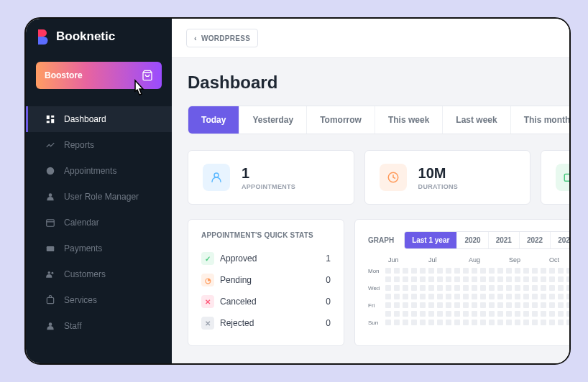 This screenshot has width=588, height=382. Describe the element at coordinates (81, 300) in the screenshot. I see `sidebar-item-label: Services` at that location.